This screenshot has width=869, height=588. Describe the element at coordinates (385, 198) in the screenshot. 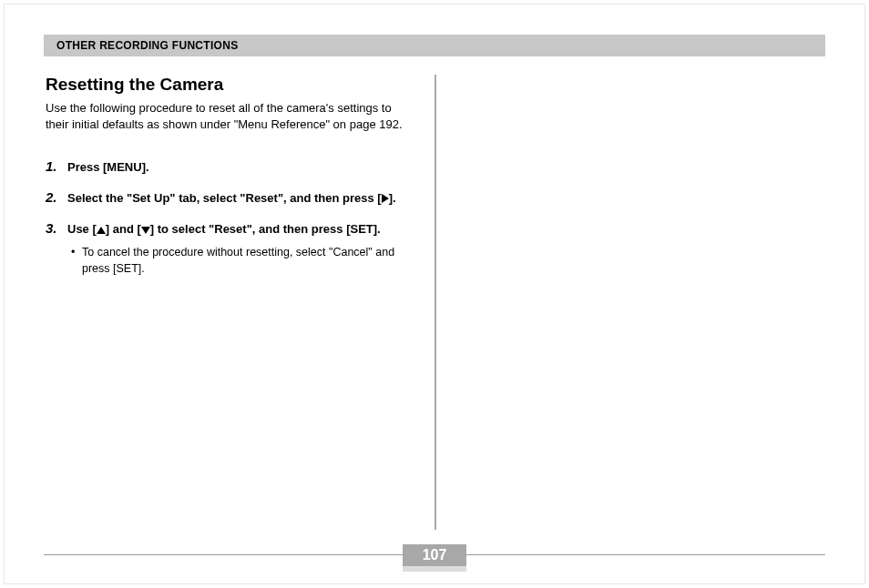

I see `triangle-right-icon` at that location.